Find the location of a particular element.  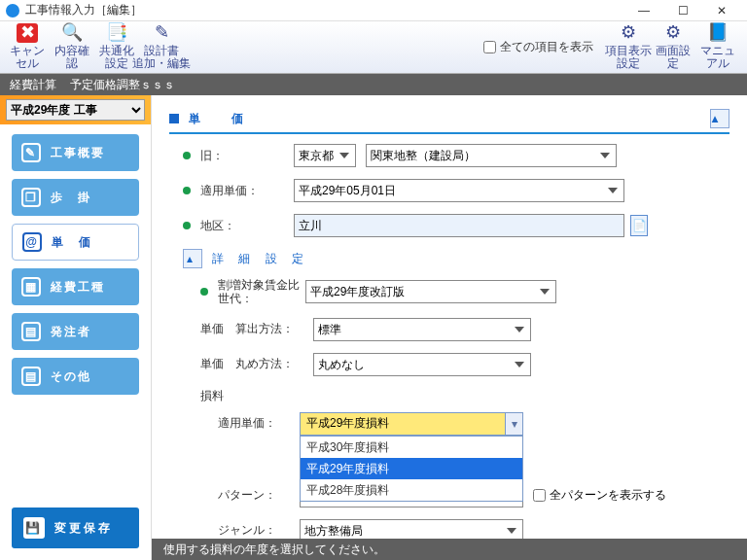

label-old: 旧： is located at coordinates (247, 156).